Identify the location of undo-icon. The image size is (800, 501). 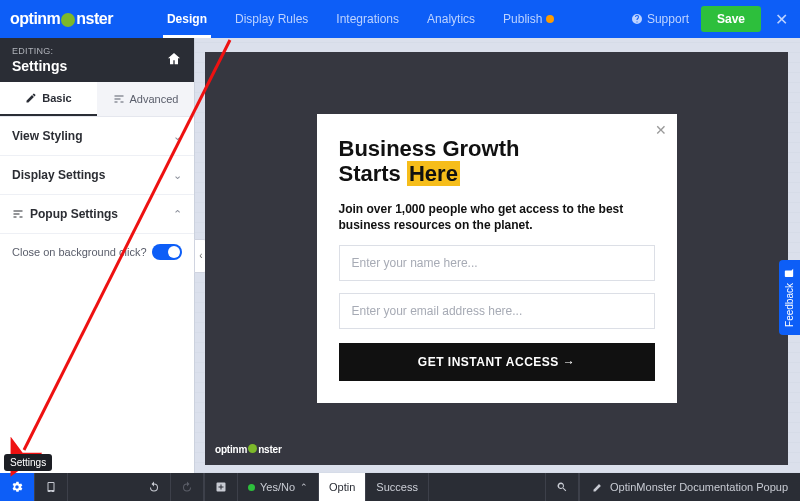
(154, 487).